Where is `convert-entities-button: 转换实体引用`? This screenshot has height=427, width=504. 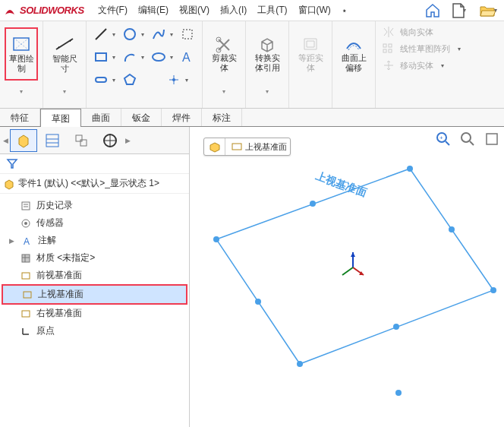
convert-entities-button: 转换实体引用 is located at coordinates (267, 54).